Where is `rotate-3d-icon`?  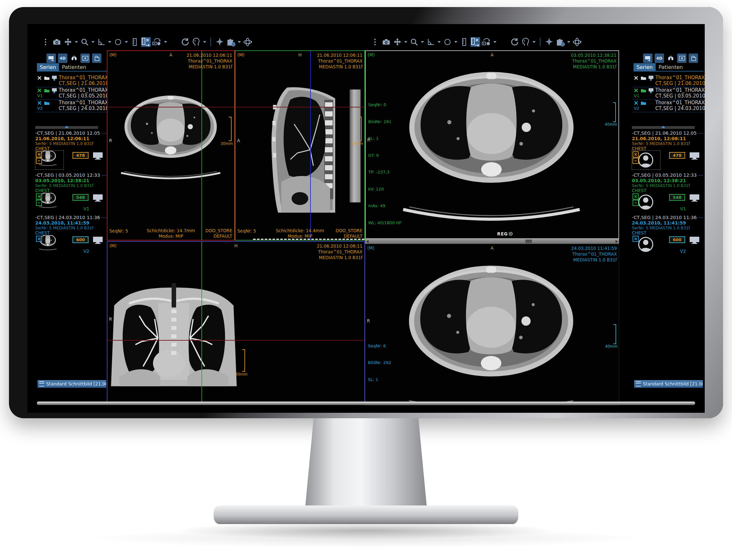
rotate-3d-icon is located at coordinates (247, 42).